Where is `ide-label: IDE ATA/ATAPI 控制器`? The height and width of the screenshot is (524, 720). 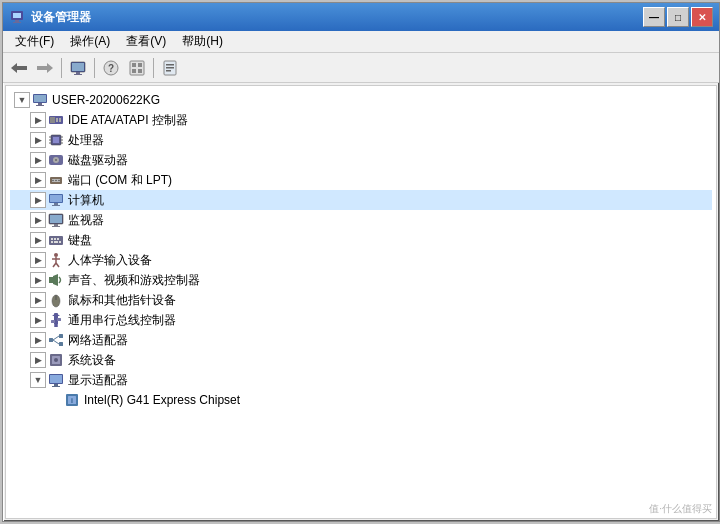 ide-label: IDE ATA/ATAPI 控制器 is located at coordinates (128, 120).